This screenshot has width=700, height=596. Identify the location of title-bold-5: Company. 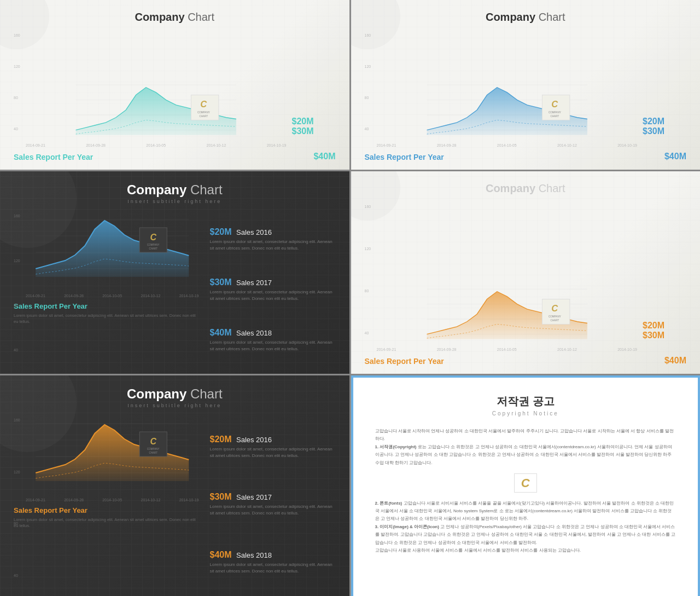
(156, 394).